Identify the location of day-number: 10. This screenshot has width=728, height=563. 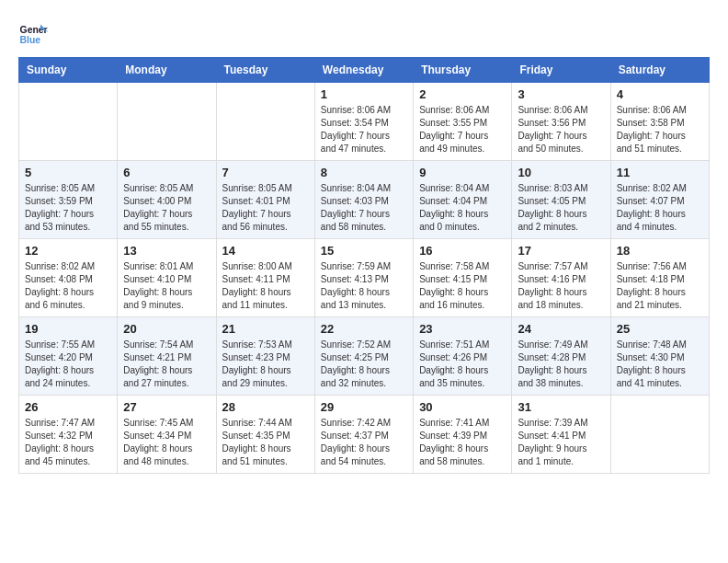
(561, 173).